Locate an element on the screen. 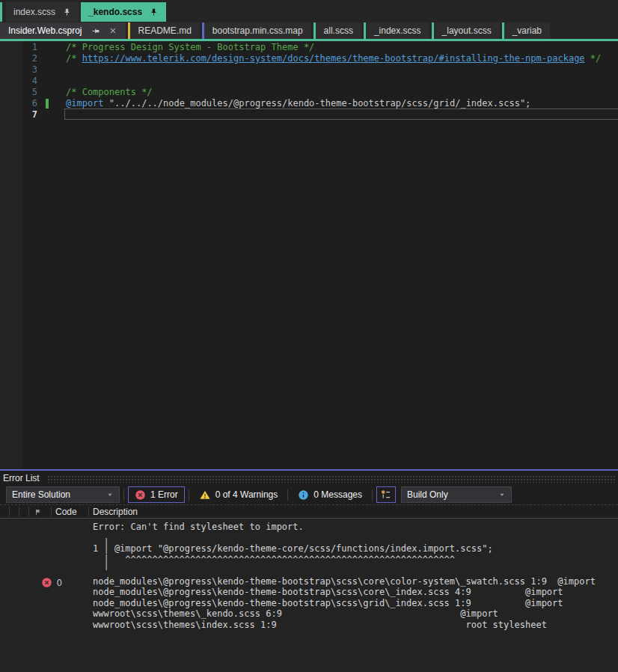  error-grid-header: Code Description is located at coordinates (309, 512).